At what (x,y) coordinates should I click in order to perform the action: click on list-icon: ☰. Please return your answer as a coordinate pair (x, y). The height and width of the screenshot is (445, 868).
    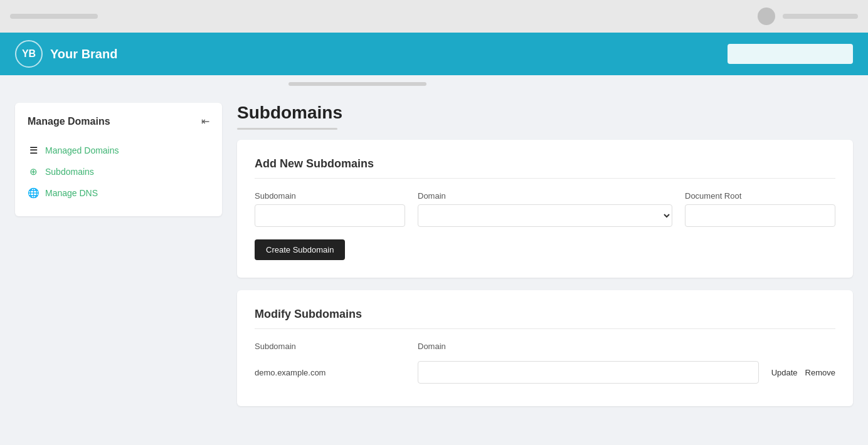
    Looking at the image, I should click on (33, 150).